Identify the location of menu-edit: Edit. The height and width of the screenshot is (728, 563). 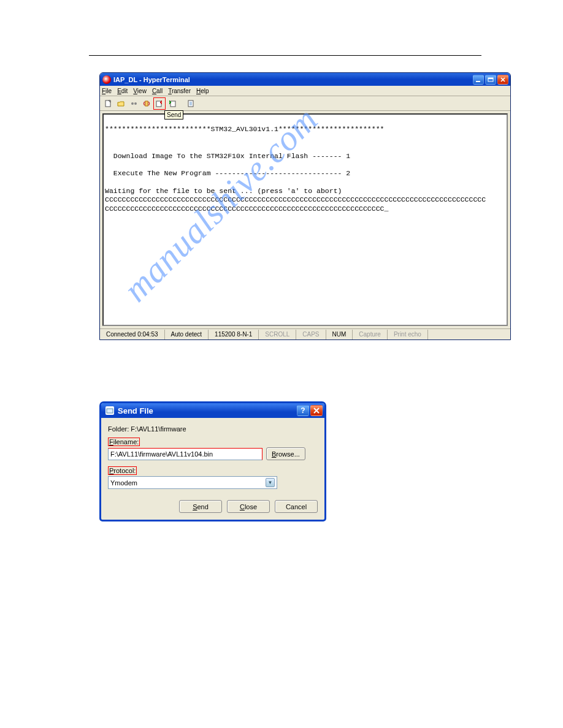
(123, 91).